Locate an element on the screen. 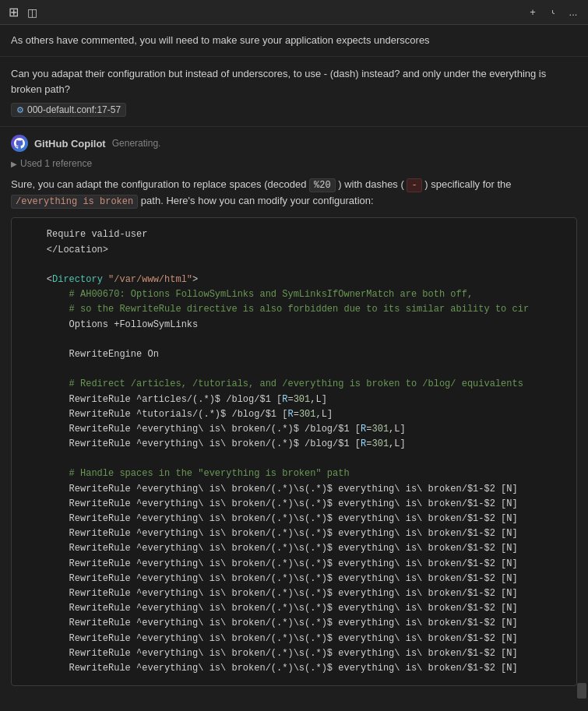 Image resolution: width=588 pixels, height=711 pixels. response-mid1: ) with dashes ( is located at coordinates (371, 184).